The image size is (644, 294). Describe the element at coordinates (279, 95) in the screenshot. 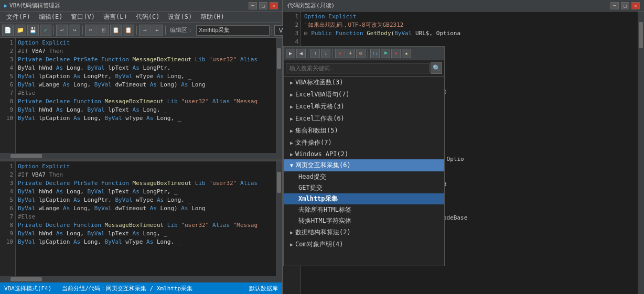

I see `scrollbar-v-top` at that location.